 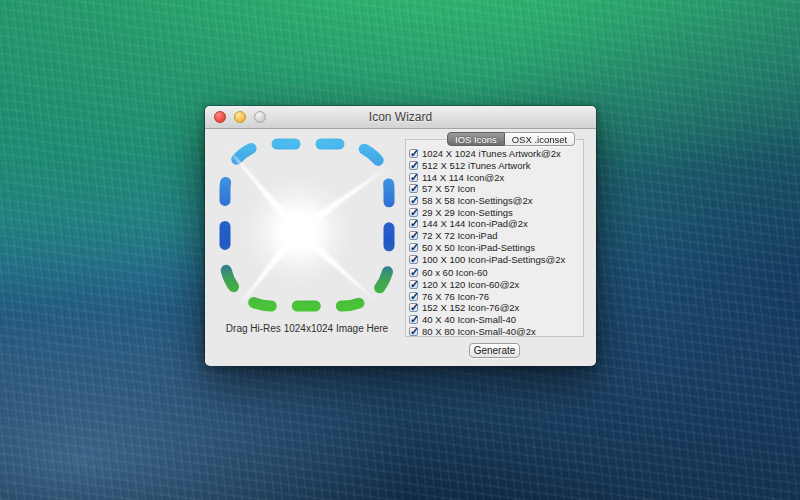 I want to click on icon-size-option: ✓ 1024 X 1024 iTunes Artwork@2x, so click(x=494, y=154).